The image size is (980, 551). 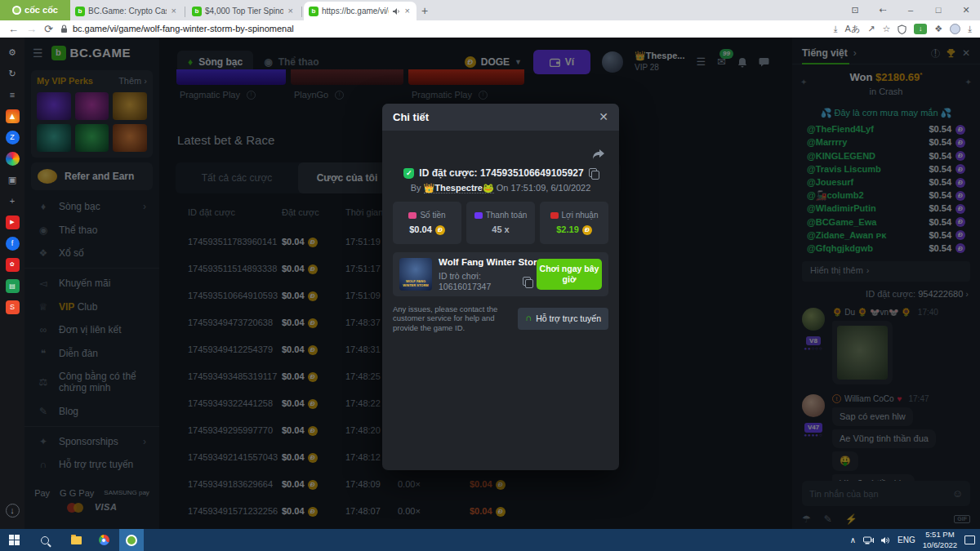 I want to click on browser-chrome: cốc cốc b BC.Game: Crypto Casino Gan × b…, so click(x=490, y=19).